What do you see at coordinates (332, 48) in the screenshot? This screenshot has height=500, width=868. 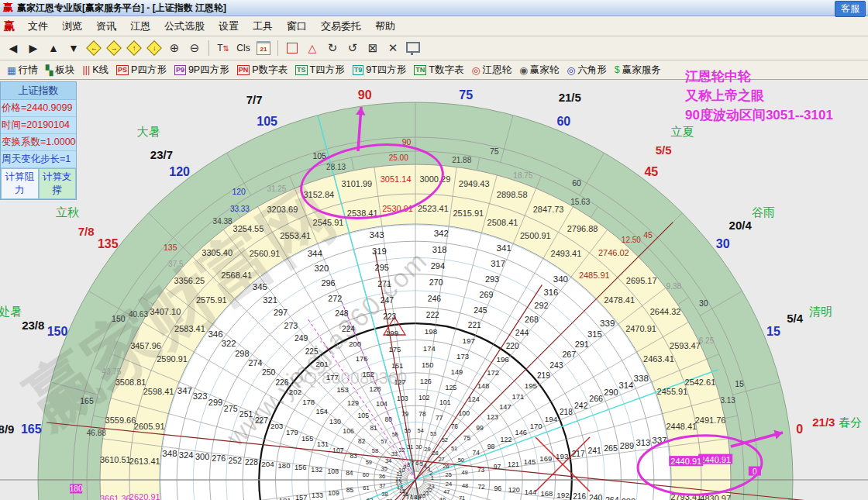 I see `rotate-cw-button: ↻` at bounding box center [332, 48].